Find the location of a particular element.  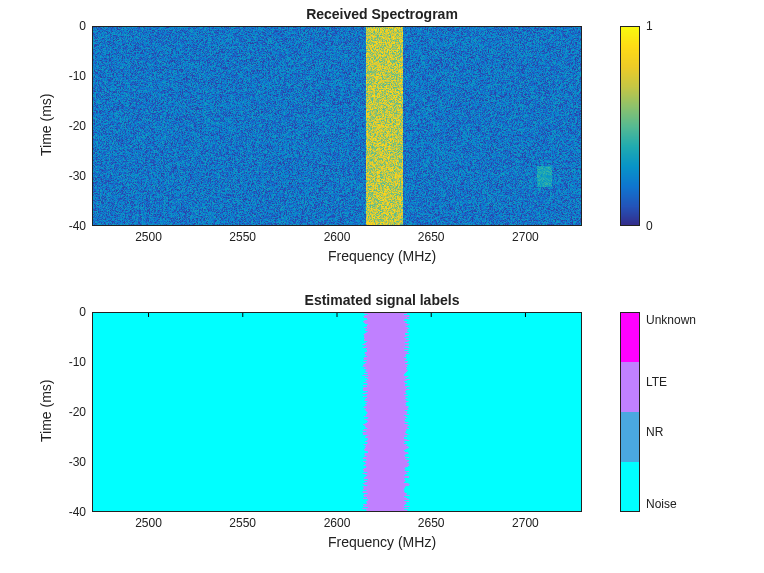

spectrogram-xtick: 2600 is located at coordinates (338, 237).